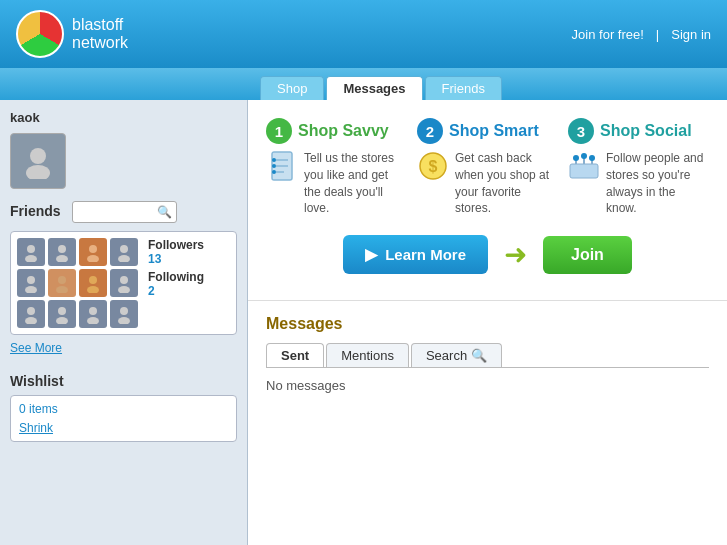 The width and height of the screenshot is (727, 545). Describe the element at coordinates (581, 131) in the screenshot. I see `step3-number-icon: 3` at that location.